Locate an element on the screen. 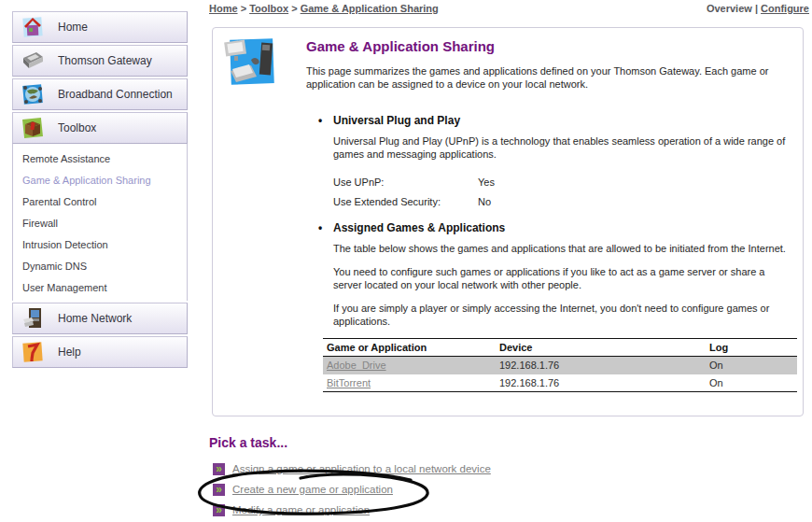 Image resolution: width=812 pixels, height=522 pixels. task-item: » Create a new game or application is located at coordinates (352, 489).